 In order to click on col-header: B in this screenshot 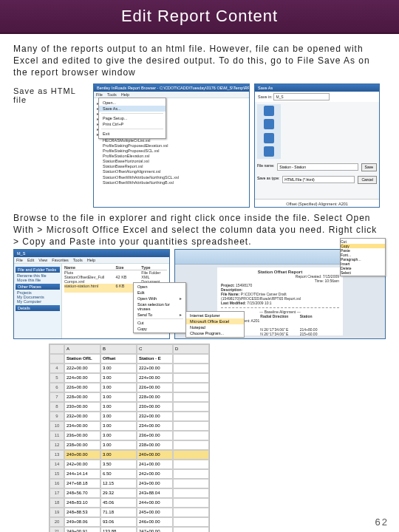, I will do `click(118, 349)`.